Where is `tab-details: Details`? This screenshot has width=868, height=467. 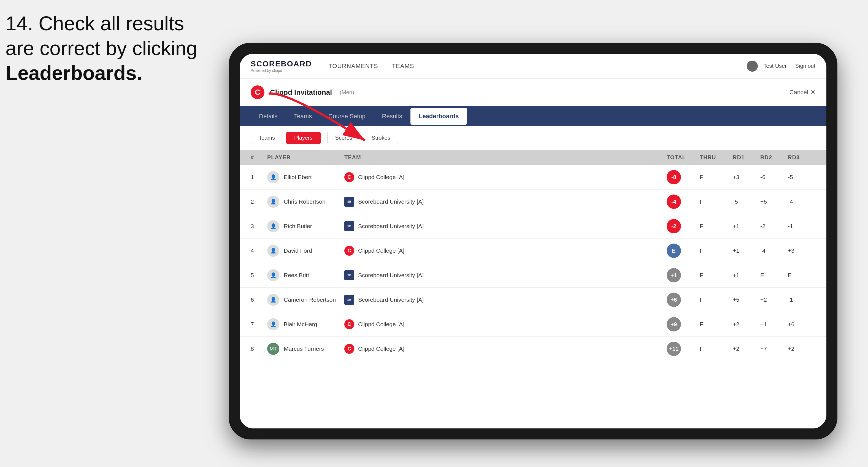
tab-details: Details is located at coordinates (268, 116).